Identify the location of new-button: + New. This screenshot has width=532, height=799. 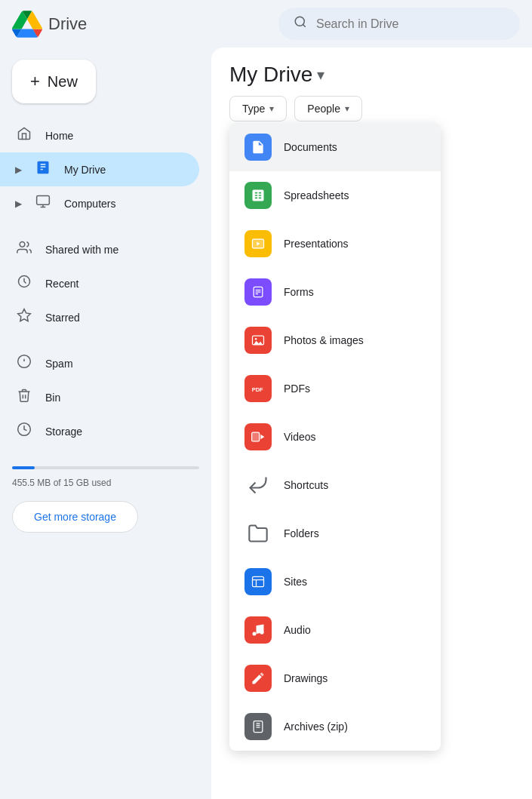
(54, 81).